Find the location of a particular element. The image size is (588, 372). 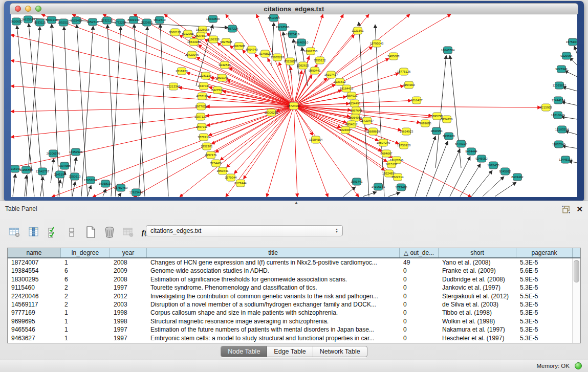

graph-node: 8813054 is located at coordinates (274, 18).